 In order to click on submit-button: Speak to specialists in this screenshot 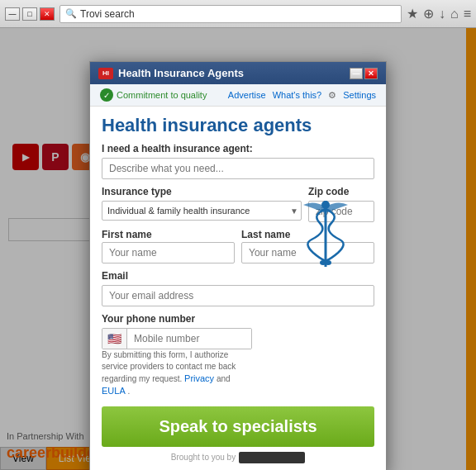, I will do `click(238, 426)`.